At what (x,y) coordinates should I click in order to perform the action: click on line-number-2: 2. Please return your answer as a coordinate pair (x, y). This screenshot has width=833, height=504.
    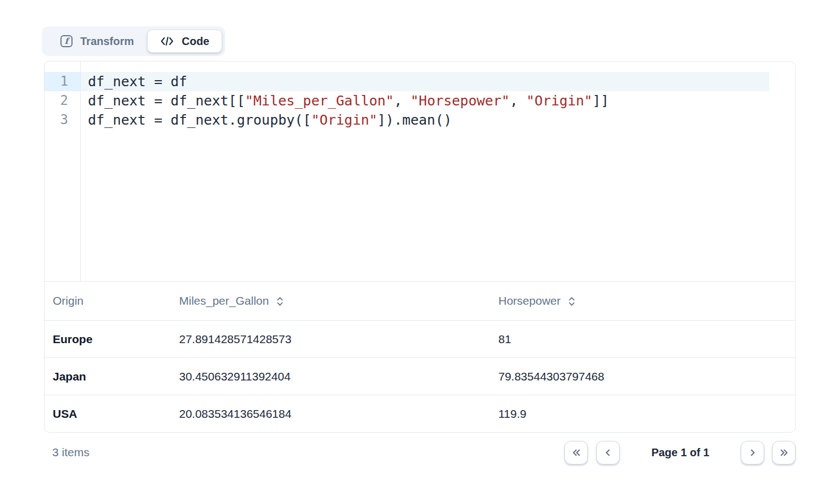
    Looking at the image, I should click on (63, 101).